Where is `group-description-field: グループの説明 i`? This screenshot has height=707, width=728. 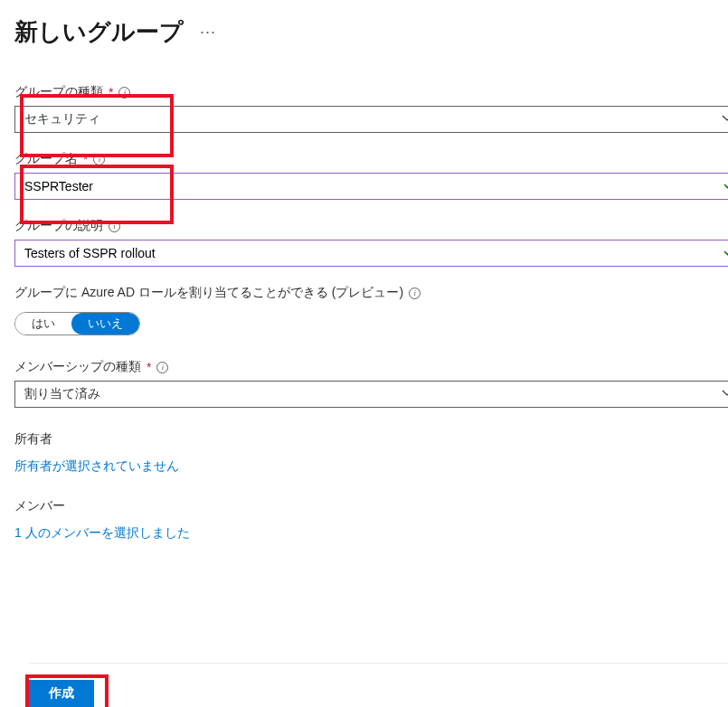 group-description-field: グループの説明 i is located at coordinates (371, 242).